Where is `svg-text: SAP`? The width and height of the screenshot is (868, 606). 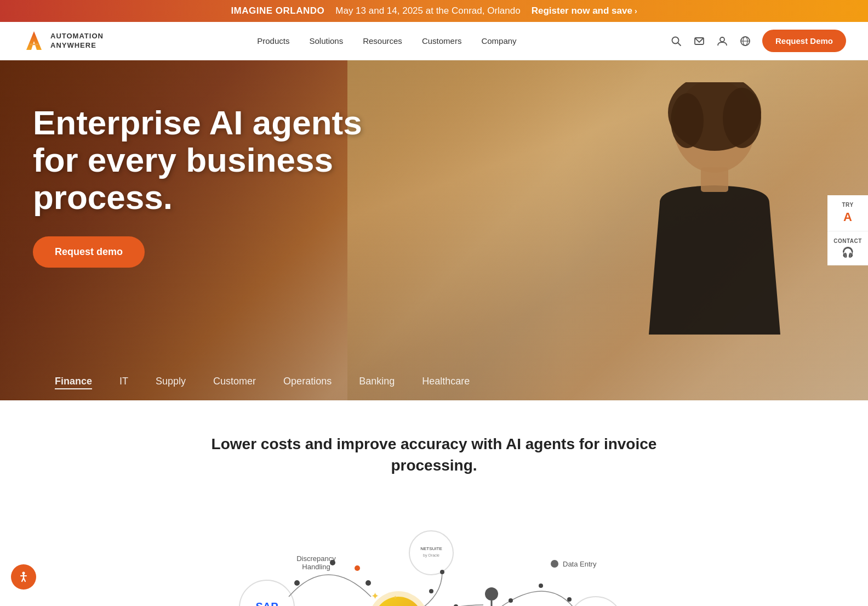 svg-text: SAP is located at coordinates (266, 603).